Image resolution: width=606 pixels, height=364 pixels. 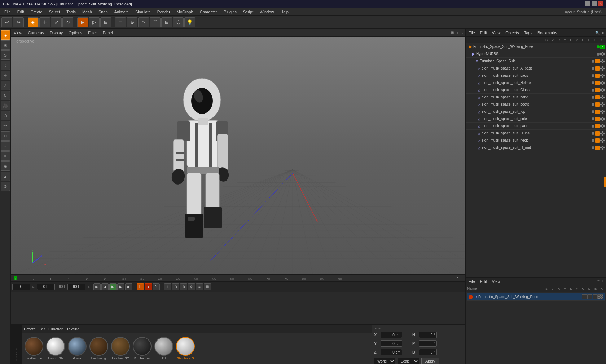 What do you see at coordinates (199, 287) in the screenshot?
I see `key-extra-btn: ≡` at bounding box center [199, 287].